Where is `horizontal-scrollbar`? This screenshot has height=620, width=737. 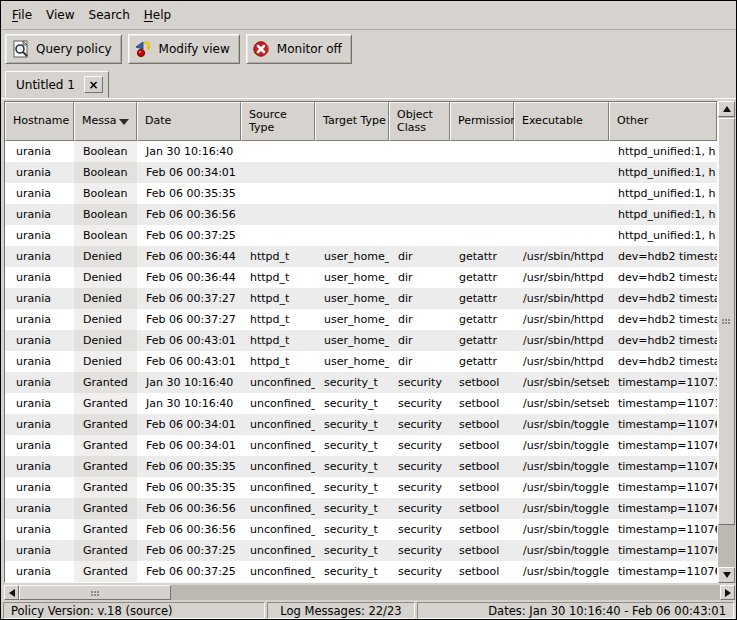
horizontal-scrollbar is located at coordinates (370, 592).